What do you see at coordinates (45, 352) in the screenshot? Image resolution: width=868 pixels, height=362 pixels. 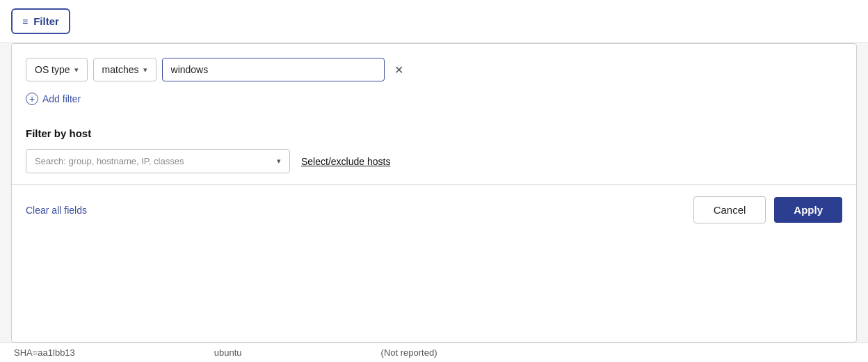 I see `peek-col1: SHA=aa1lbb13` at bounding box center [45, 352].